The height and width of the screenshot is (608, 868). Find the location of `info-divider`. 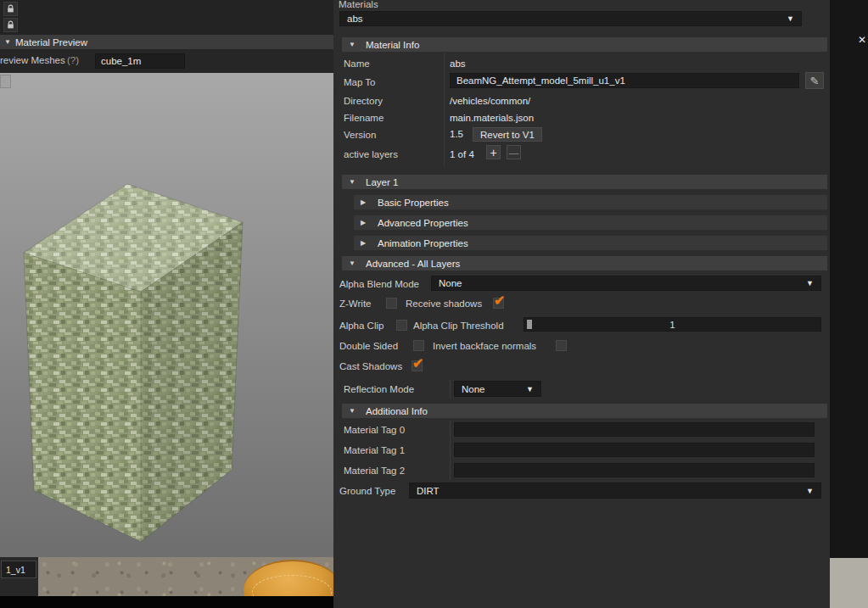

info-divider is located at coordinates (445, 109).